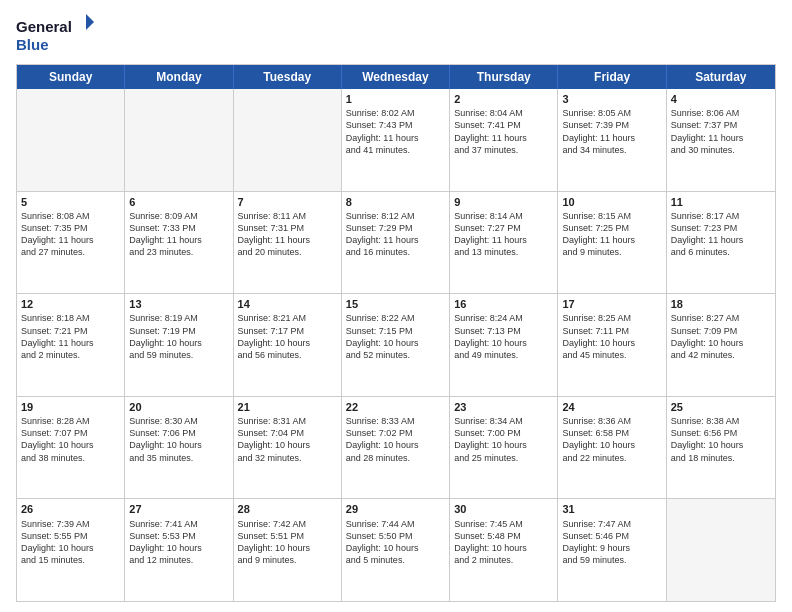  What do you see at coordinates (612, 202) in the screenshot?
I see `day-number: 10` at bounding box center [612, 202].